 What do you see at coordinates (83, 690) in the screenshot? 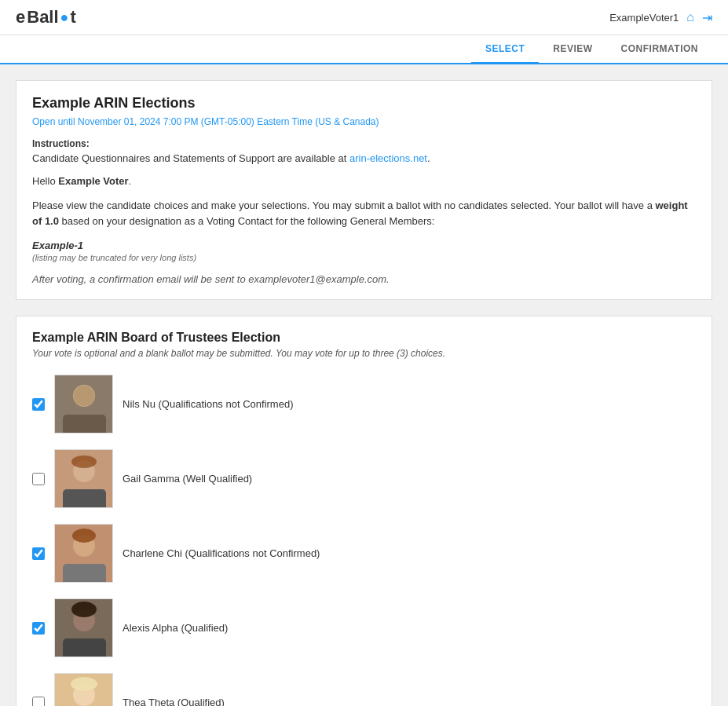
I see `candidate-photo-thea` at bounding box center [83, 690].